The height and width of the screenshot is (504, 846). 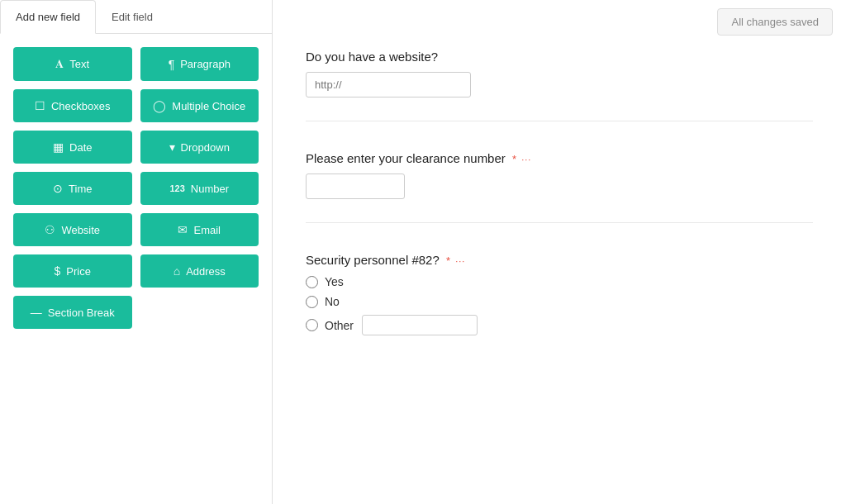 I want to click on field-btn-checkboxes-label: Checkboxes, so click(x=81, y=106).